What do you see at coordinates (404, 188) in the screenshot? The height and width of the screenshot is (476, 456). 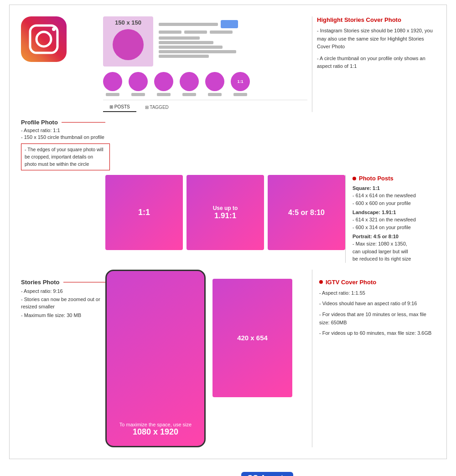 I see `square-title: Square: 1:1` at bounding box center [404, 188].